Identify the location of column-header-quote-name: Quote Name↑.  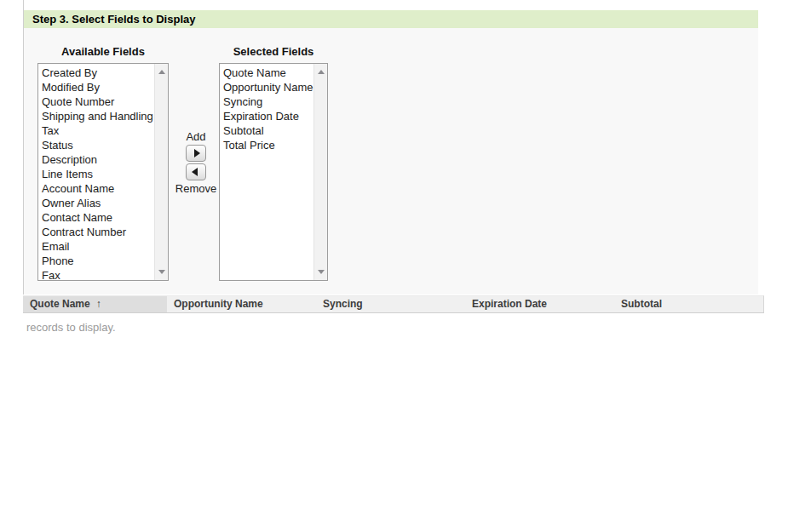
(95, 305).